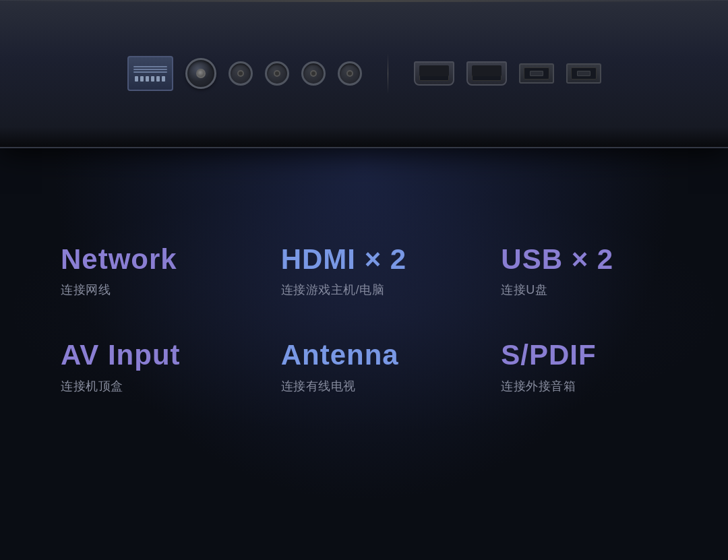  Describe the element at coordinates (364, 270) in the screenshot. I see `label-hdmi: HDMI × 2 连接游戏主机/电脑` at that location.